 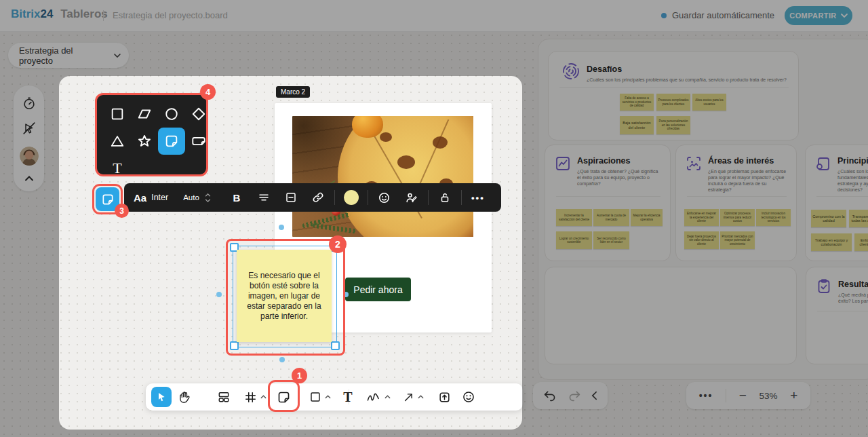 What do you see at coordinates (444, 397) in the screenshot?
I see `upload-tool` at bounding box center [444, 397].